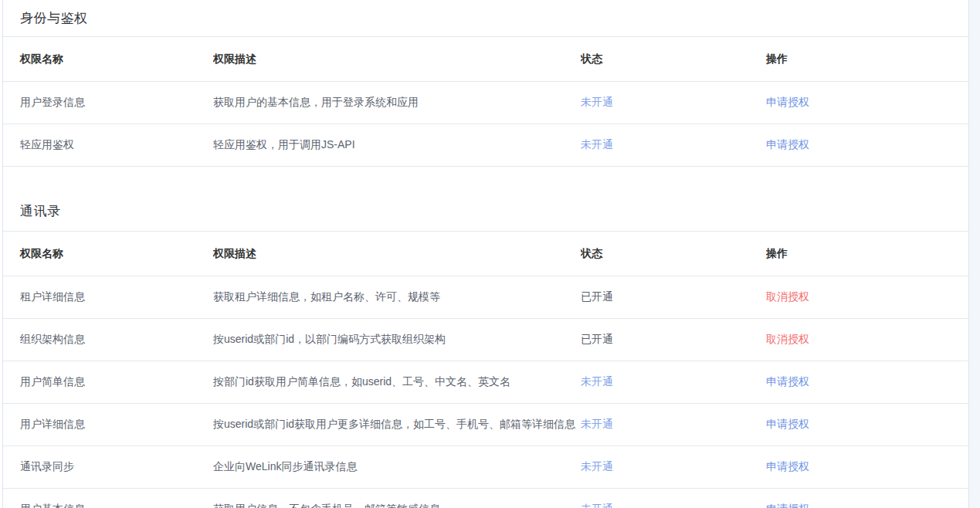 This screenshot has width=980, height=508. I want to click on permission-name-cell: 用户基本信息, so click(108, 505).